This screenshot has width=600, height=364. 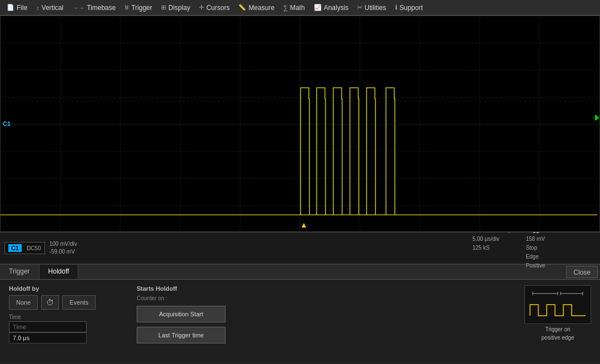 What do you see at coordinates (176, 8) in the screenshot?
I see `menu-display: ⊞ Display` at bounding box center [176, 8].